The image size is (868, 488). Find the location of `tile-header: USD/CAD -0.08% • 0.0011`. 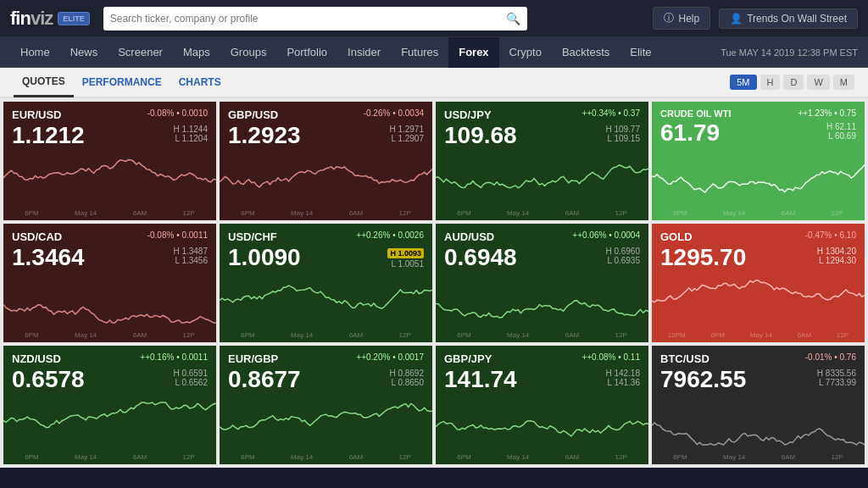

tile-header: USD/CAD -0.08% • 0.0011 is located at coordinates (110, 237).